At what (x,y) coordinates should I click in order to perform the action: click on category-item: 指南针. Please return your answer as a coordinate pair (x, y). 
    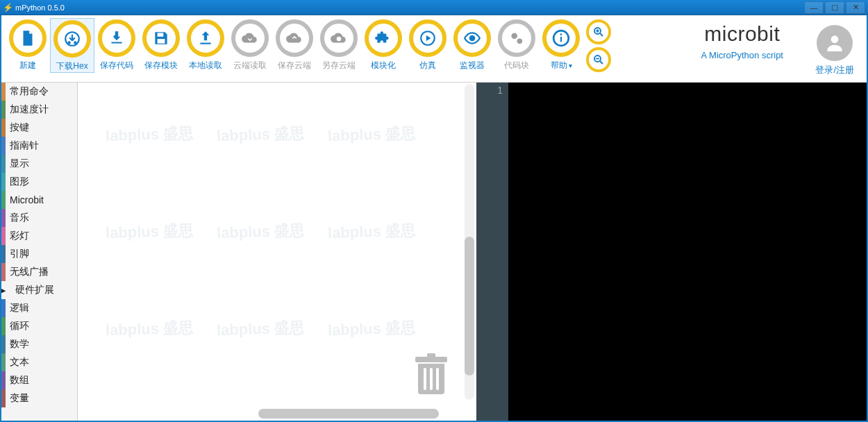
    Looking at the image, I should click on (39, 146).